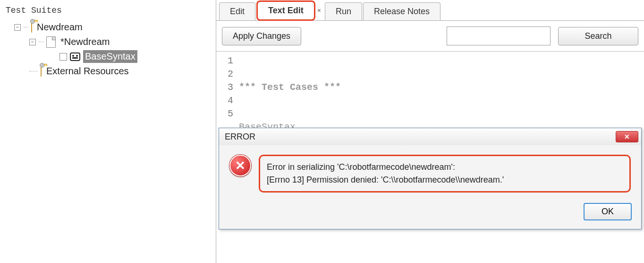  Describe the element at coordinates (108, 27) in the screenshot. I see `tree-item-root: − Newdream` at that location.